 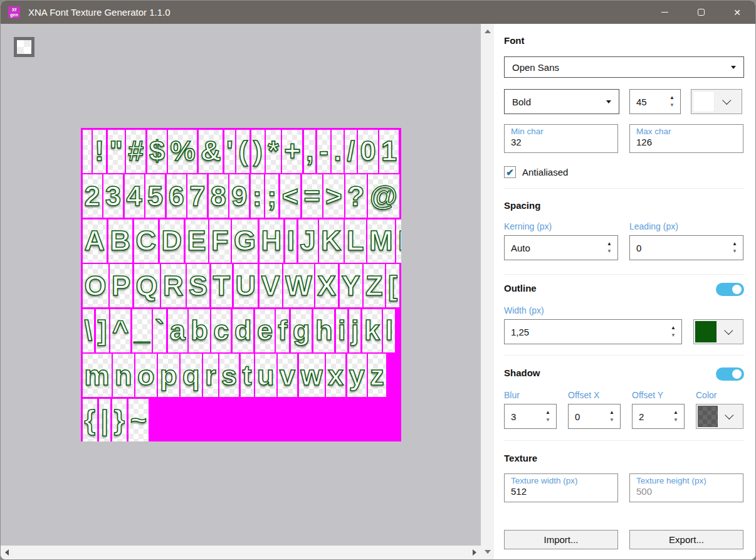 What do you see at coordinates (182, 152) in the screenshot?
I see `glyph-cell: %` at bounding box center [182, 152].